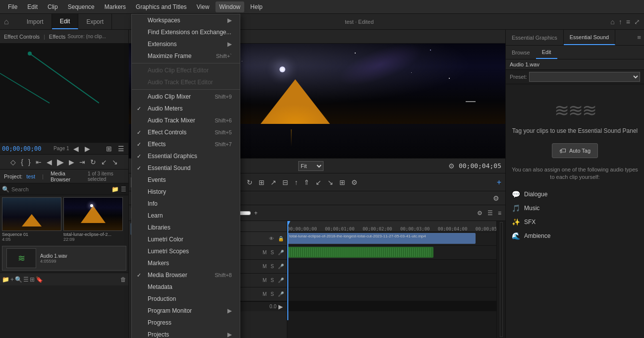 This screenshot has width=644, height=338. What do you see at coordinates (65, 22) in the screenshot?
I see `tab-edit: Edit` at bounding box center [65, 22].